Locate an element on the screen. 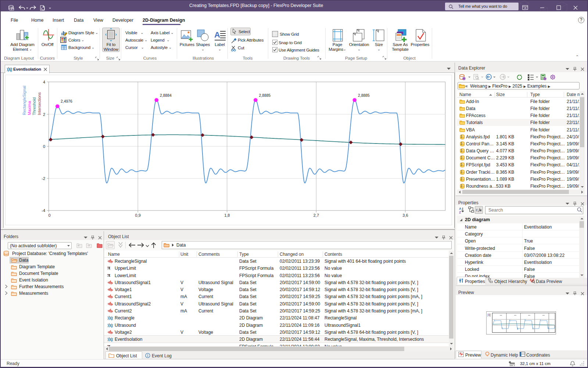 The width and height of the screenshot is (588, 368). svg-text: 4 is located at coordinates (44, 82).